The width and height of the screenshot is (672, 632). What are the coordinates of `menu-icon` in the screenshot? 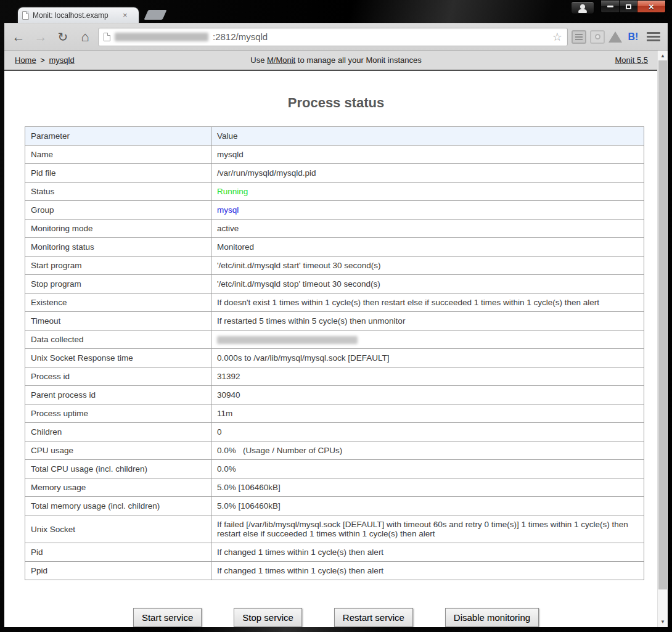 It's located at (654, 37).